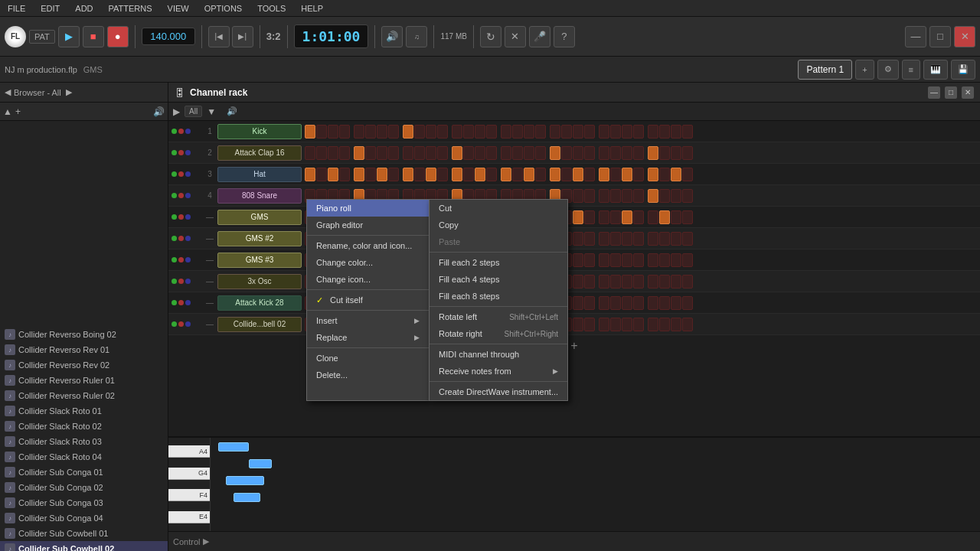 This screenshot has height=551, width=980. Describe the element at coordinates (189, 452) in the screenshot. I see `piano-key-a4: A4` at that location.